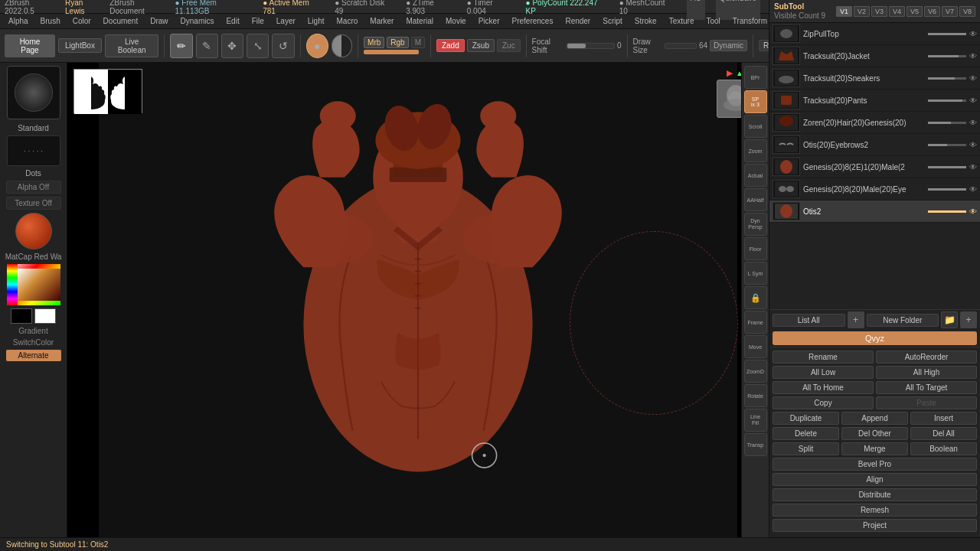 This screenshot has width=980, height=551. I want to click on menu-texture: Texture, so click(681, 21).